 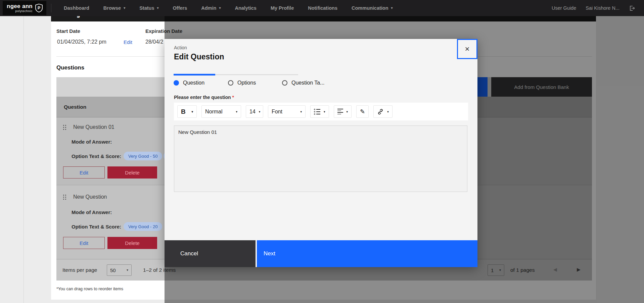 I want to click on brand-shield-icon: P, so click(x=39, y=8).